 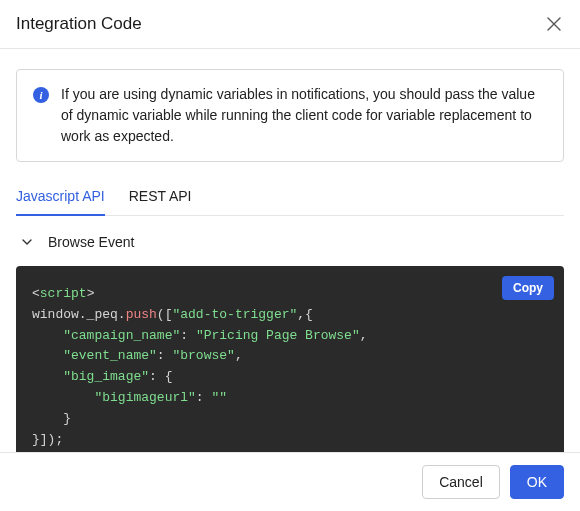 I want to click on ok-button: OK, so click(x=537, y=482).